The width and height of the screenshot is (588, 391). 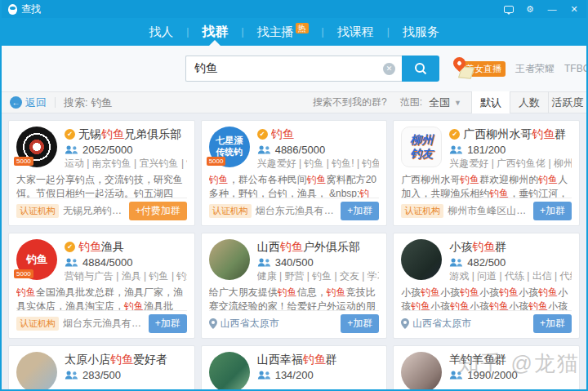 I want to click on group-card: ✔ 羊钓羊鱼群 1990/2000, so click(x=487, y=368).